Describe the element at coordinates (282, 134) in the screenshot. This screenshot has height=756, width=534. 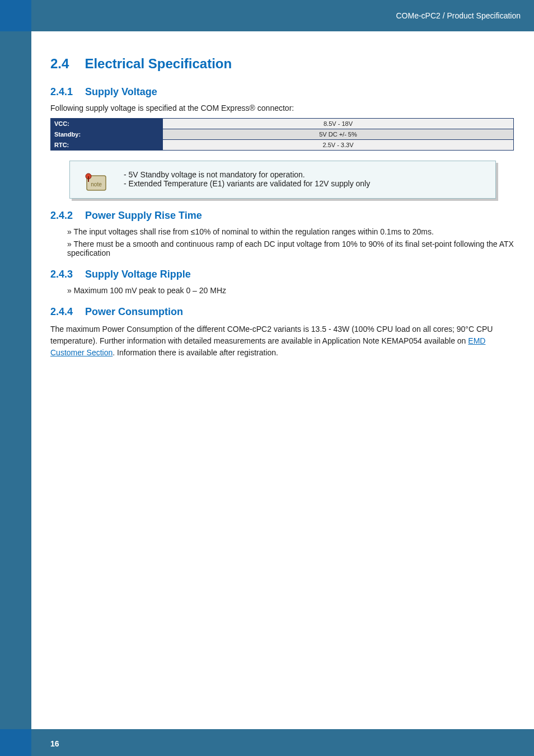
I see `supply-voltage-table: VCC: 8.5V - 18V Standby: 5V DC +/- 5% RT…` at that location.